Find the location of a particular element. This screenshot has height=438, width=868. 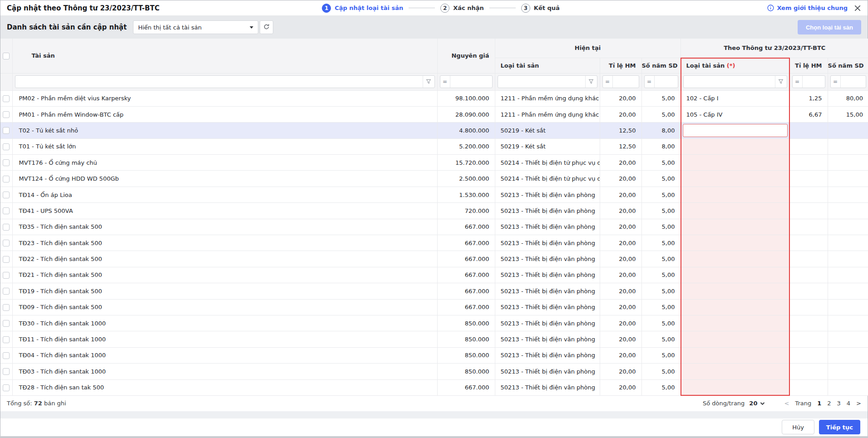

page-2: 2 is located at coordinates (829, 403).